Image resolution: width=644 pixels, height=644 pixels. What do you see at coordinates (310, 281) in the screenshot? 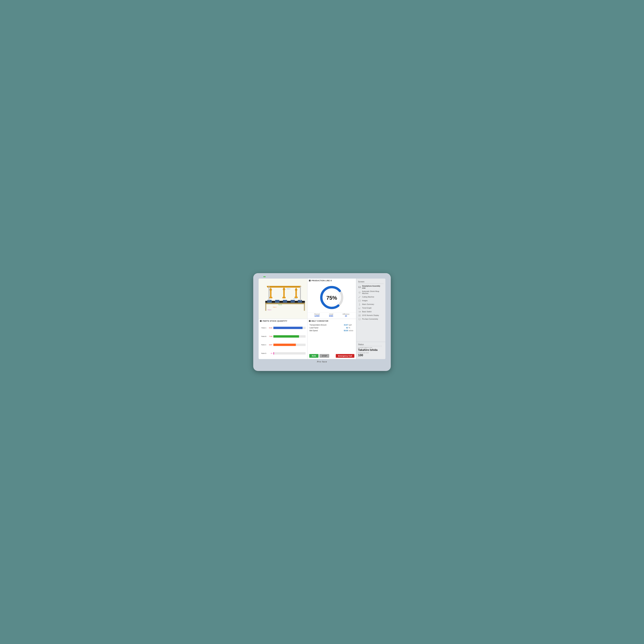
I see `production-header-icon` at bounding box center [310, 281].